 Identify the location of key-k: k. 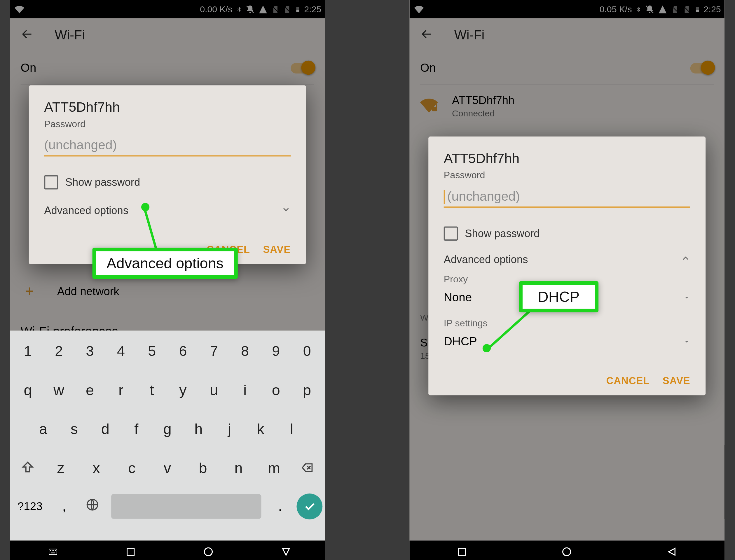
(261, 429).